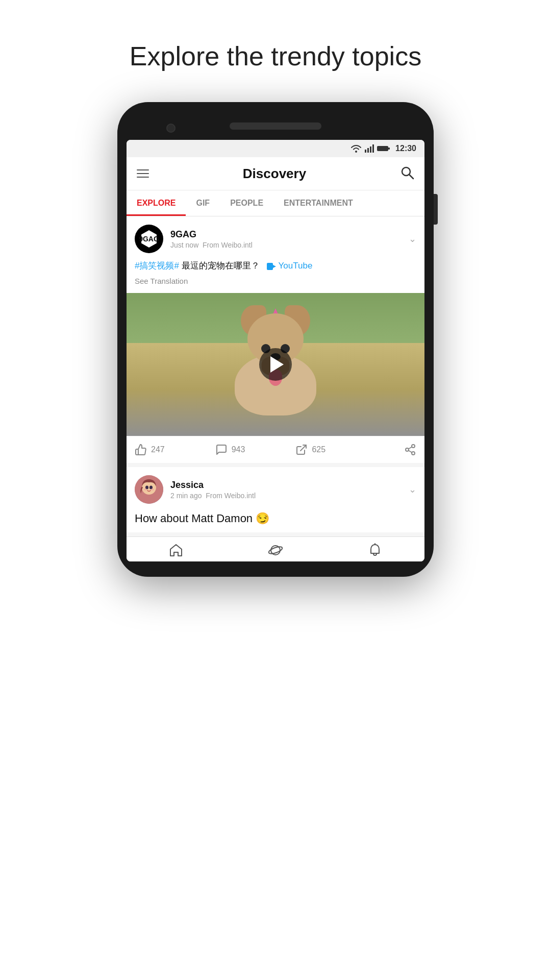 The width and height of the screenshot is (551, 980). Describe the element at coordinates (318, 450) in the screenshot. I see `repost-count: 625` at that location.